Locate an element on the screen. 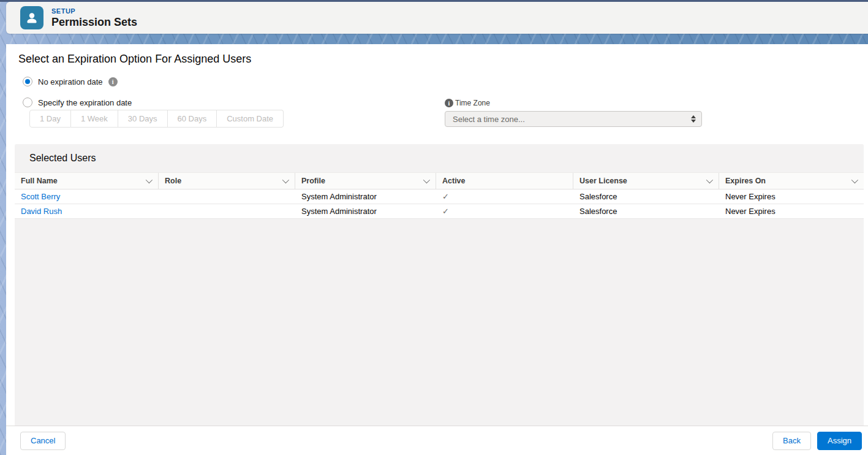  column-header-expires-on: Expires On is located at coordinates (791, 181).